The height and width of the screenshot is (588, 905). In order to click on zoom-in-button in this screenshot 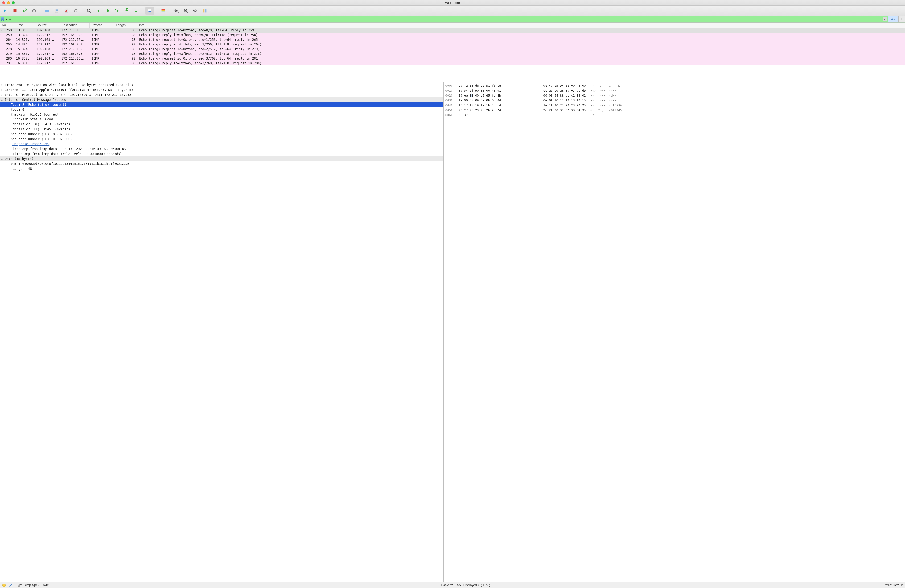, I will do `click(176, 11)`.